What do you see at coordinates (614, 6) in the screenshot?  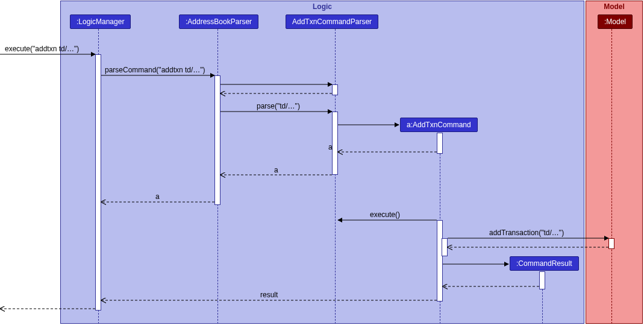 I see `model-frame-label: Model` at bounding box center [614, 6].